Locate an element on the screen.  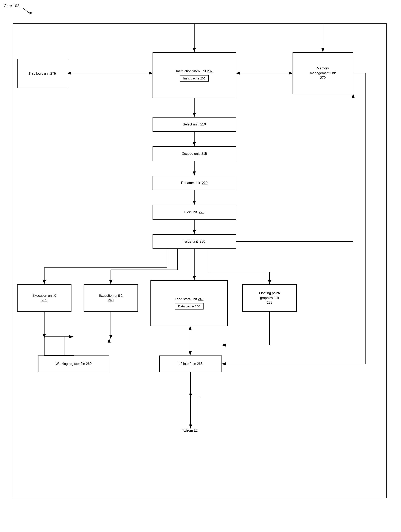
floating-point-label: Floating point/graphics unit255 is located at coordinates (270, 298).